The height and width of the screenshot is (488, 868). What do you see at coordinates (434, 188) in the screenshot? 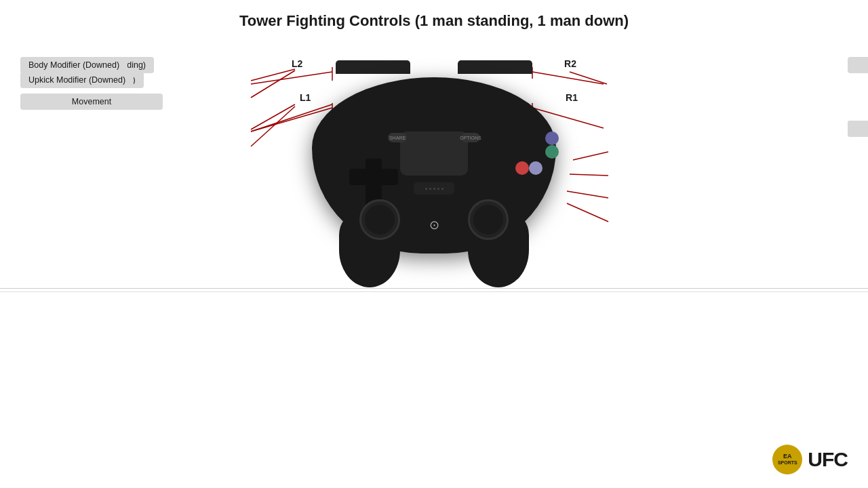
I see `speaker` at bounding box center [434, 188].